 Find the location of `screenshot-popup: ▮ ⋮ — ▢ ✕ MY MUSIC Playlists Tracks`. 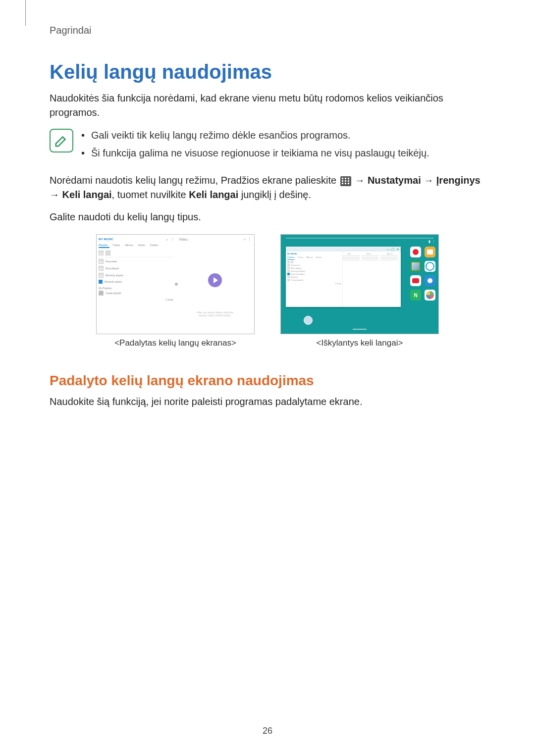

screenshot-popup: ▮ ⋮ — ▢ ✕ MY MUSIC Playlists Tracks is located at coordinates (360, 284).